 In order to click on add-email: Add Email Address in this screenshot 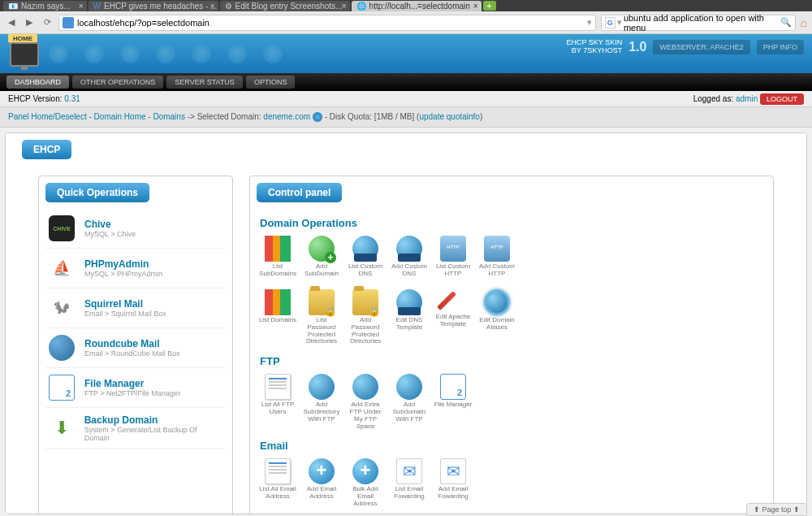, I will do `click(322, 483)`.